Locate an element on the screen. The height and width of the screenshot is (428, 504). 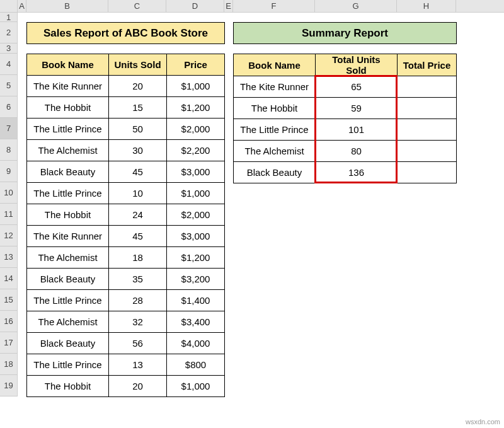
row-header-13: 13 is located at coordinates (9, 257).